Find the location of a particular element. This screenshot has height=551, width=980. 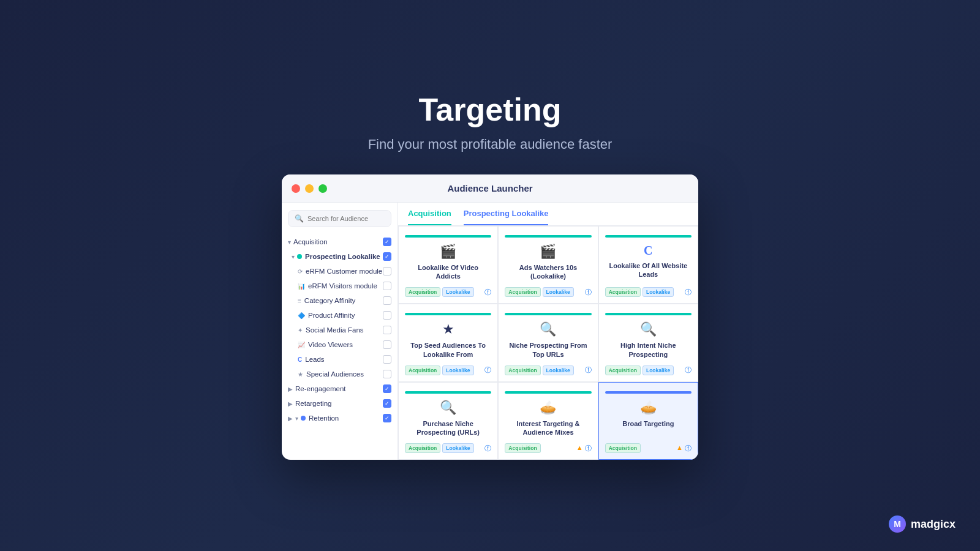

card-top-seed: ★ Top Seed Audiences To Lookalike From A… is located at coordinates (448, 343).